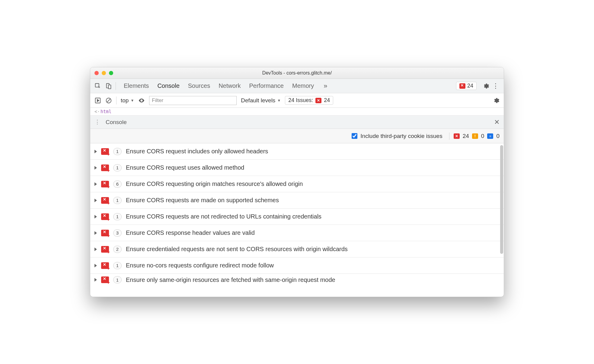 This screenshot has width=594, height=364. Describe the element at coordinates (199, 86) in the screenshot. I see `tab-sources: Sources` at that location.